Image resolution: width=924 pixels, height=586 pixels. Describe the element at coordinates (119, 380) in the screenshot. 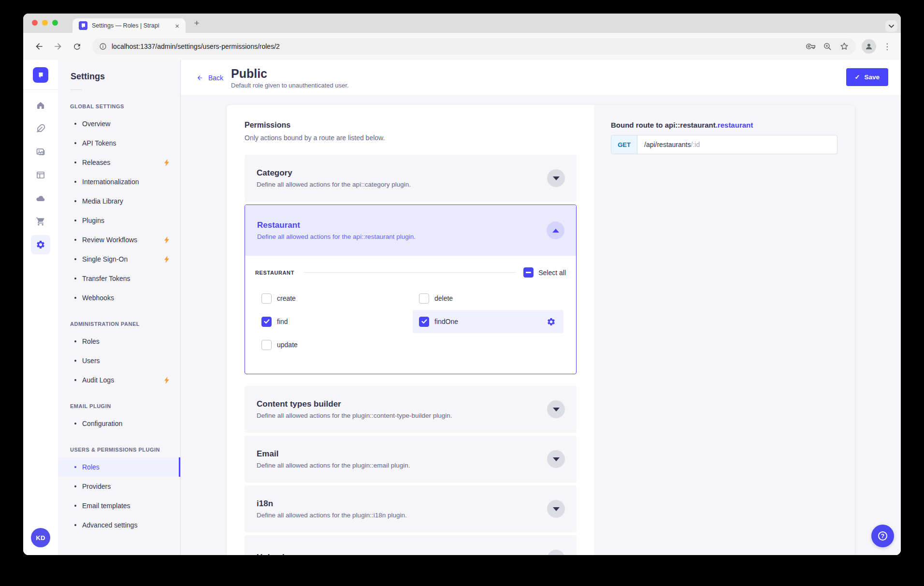

I see `sidebar-item-audit-logs: Audit Logs` at that location.